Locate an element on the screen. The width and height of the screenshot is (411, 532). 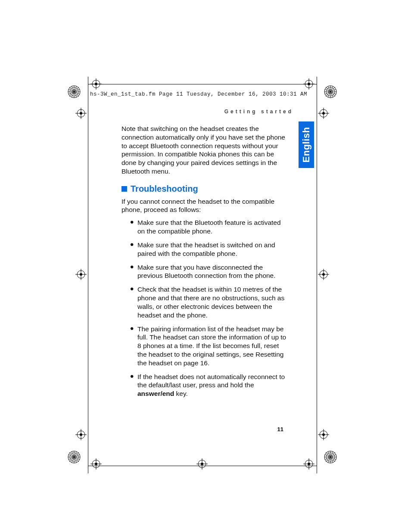
section-heading-text: Troubleshooting is located at coordinates (165, 189).